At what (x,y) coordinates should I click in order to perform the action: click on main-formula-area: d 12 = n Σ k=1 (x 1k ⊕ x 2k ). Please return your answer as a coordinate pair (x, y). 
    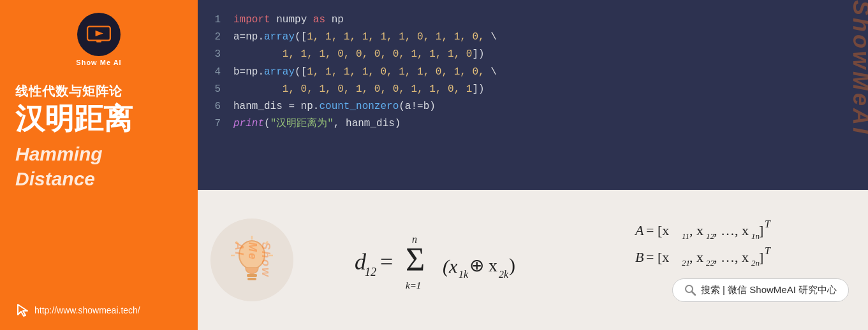
    Looking at the image, I should click on (463, 260).